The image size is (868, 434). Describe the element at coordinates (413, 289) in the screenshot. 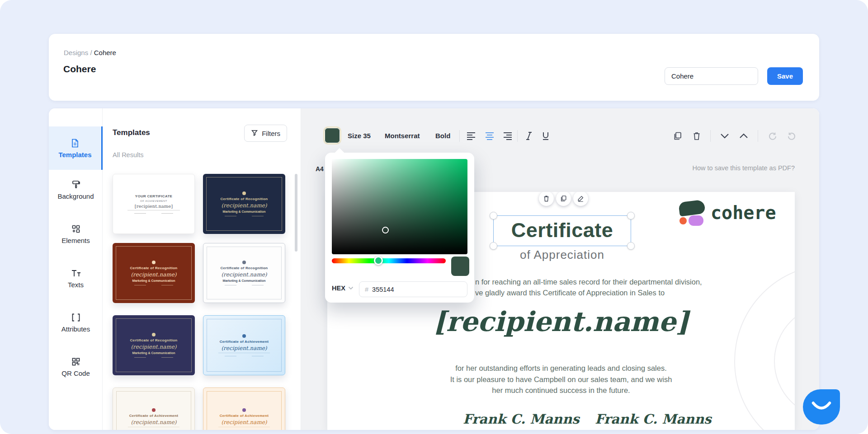

I see `hex-input-field: #` at that location.